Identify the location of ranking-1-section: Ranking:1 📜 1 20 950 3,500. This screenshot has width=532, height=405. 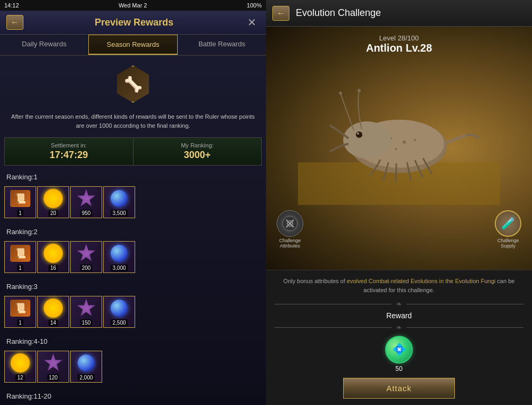
(133, 195).